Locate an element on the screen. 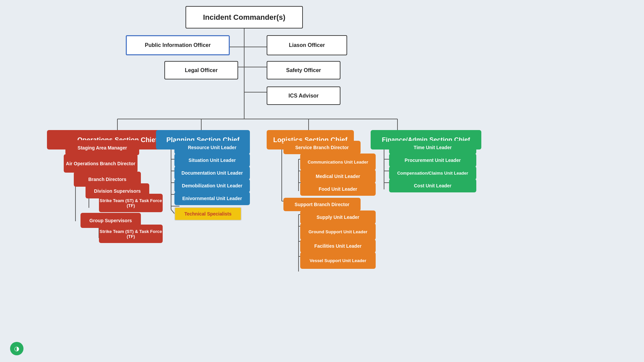 The width and height of the screenshot is (644, 362). time-unit-leader-box: Time Unit Leader is located at coordinates (433, 147).